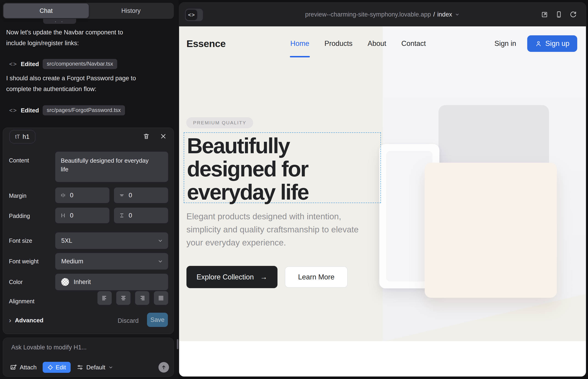 The width and height of the screenshot is (588, 379). What do you see at coordinates (383, 14) in the screenshot?
I see `preview-chrome-bar: <> preview--charming-site-symphony.lovab…` at bounding box center [383, 14].